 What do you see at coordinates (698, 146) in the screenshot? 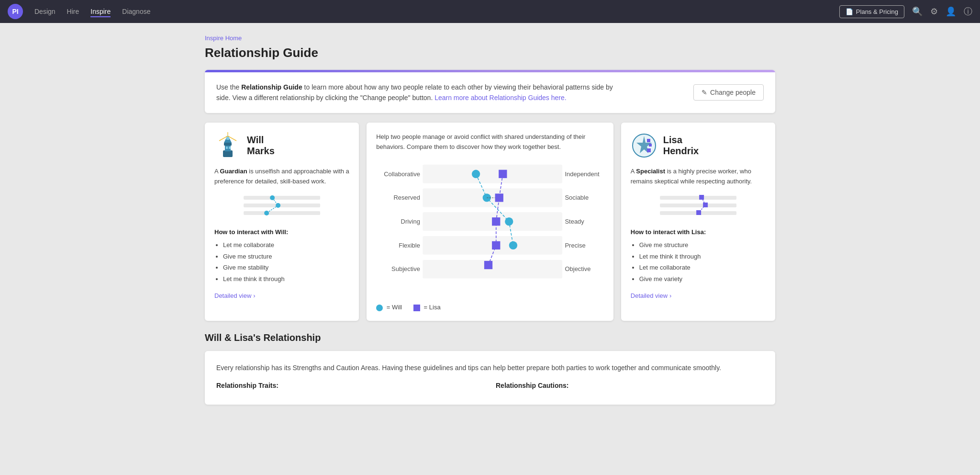
I see `lisa-header: LisaHendrix` at bounding box center [698, 146].